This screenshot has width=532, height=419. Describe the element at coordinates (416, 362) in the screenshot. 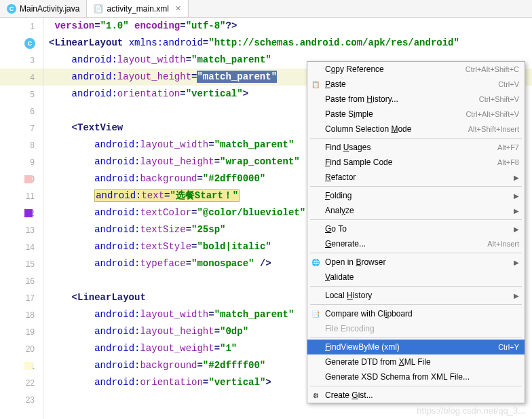

I see `menu-item-generate-dtd-from-xml-file: Generate DTD from XML File` at that location.